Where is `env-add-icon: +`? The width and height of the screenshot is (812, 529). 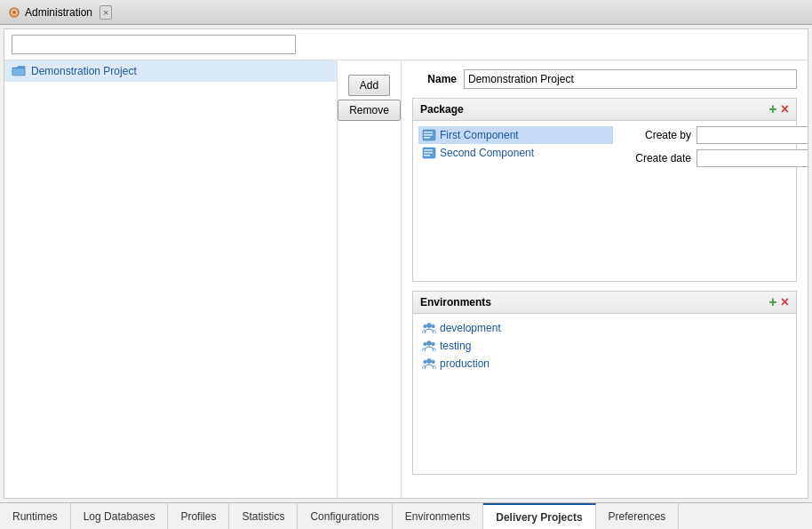 env-add-icon: + is located at coordinates (773, 302).